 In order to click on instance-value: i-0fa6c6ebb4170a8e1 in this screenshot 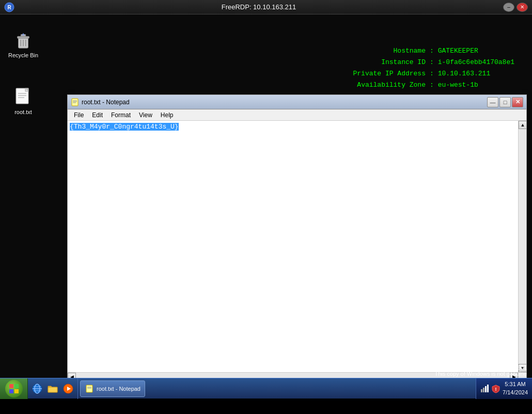, I will do `click(476, 62)`.